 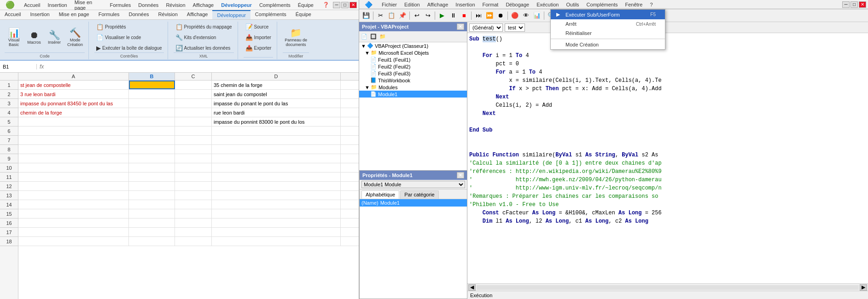 I want to click on toolbar-step-btn: ⏭, so click(x=478, y=16).